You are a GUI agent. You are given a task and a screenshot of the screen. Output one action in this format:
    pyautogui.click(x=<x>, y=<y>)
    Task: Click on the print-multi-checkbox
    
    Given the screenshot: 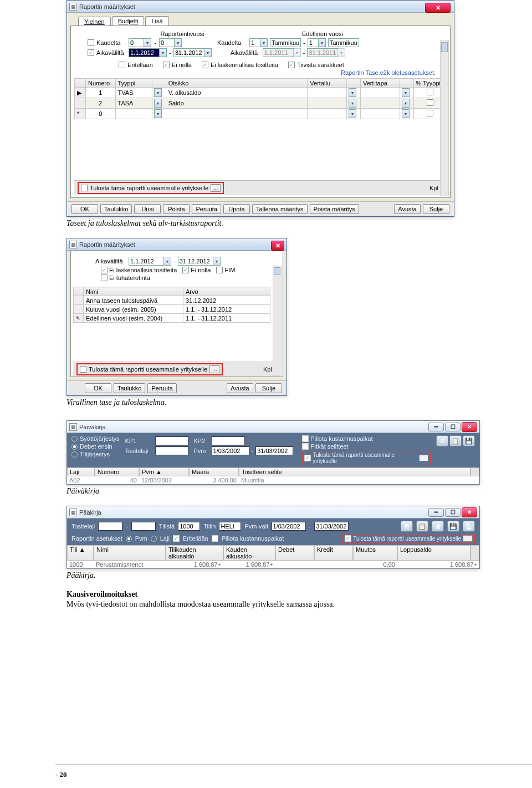 What is the action you would take?
    pyautogui.click(x=84, y=188)
    